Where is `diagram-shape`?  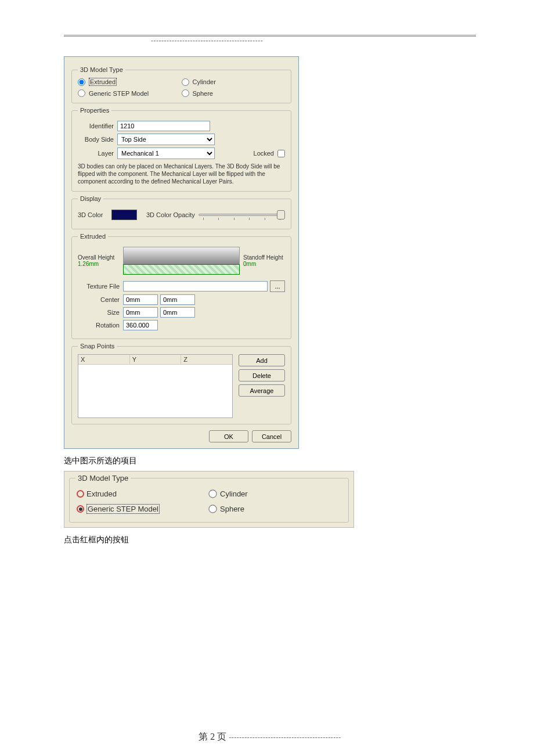
diagram-shape is located at coordinates (181, 261).